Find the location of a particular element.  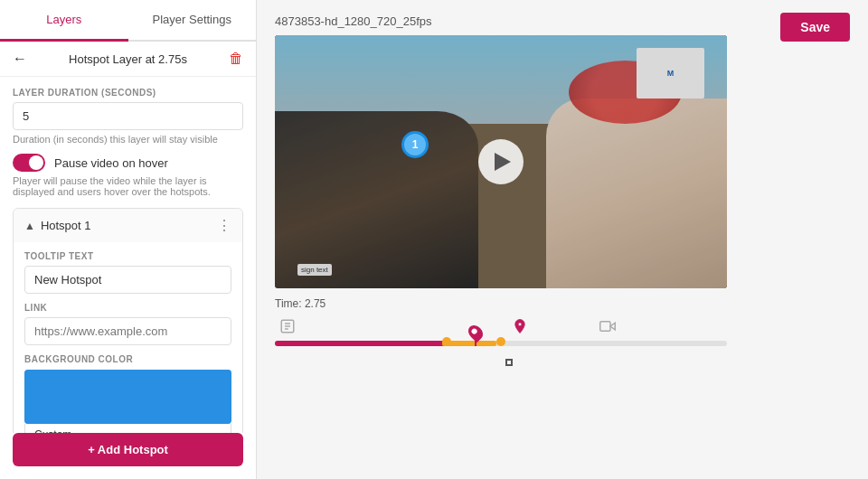

hotspot-marker: 1 is located at coordinates (415, 145).